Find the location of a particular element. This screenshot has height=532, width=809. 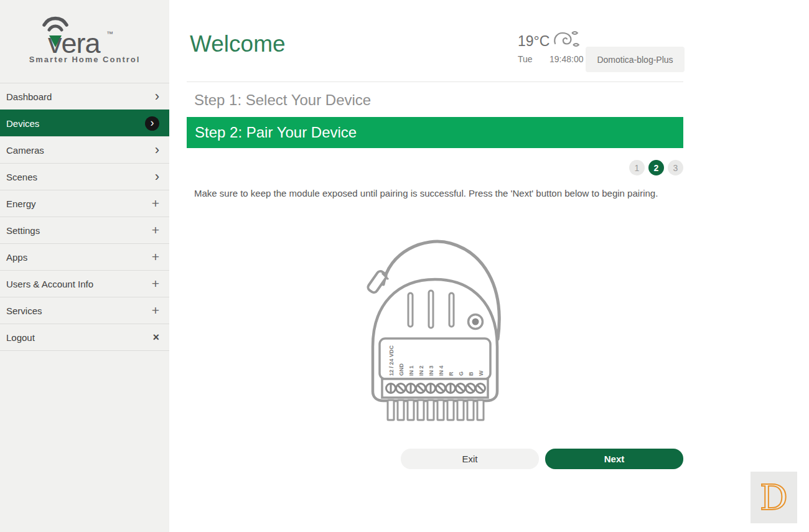

terminal-label: IN 1 is located at coordinates (411, 371).